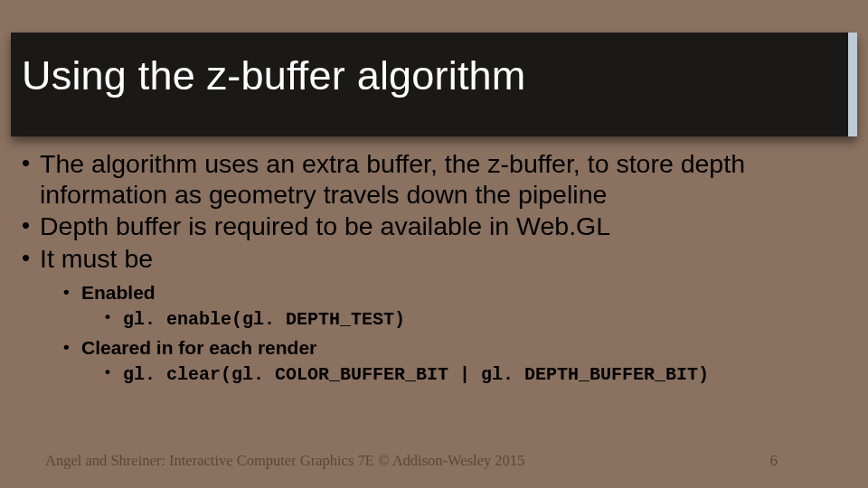 Image resolution: width=868 pixels, height=488 pixels. What do you see at coordinates (462, 320) in the screenshot?
I see `bullet-list-lvl3: gl. enable(gl. DEPTH_TEST)` at bounding box center [462, 320].